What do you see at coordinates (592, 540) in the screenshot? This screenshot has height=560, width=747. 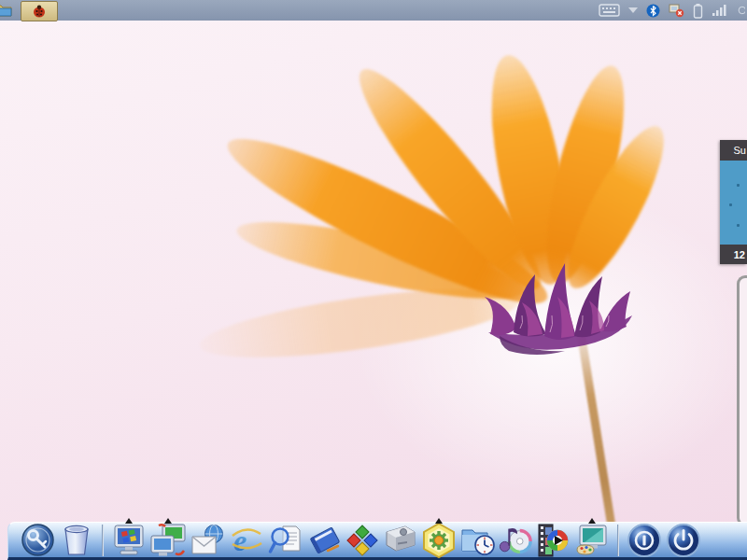 I see `monitor-palette-icon` at bounding box center [592, 540].